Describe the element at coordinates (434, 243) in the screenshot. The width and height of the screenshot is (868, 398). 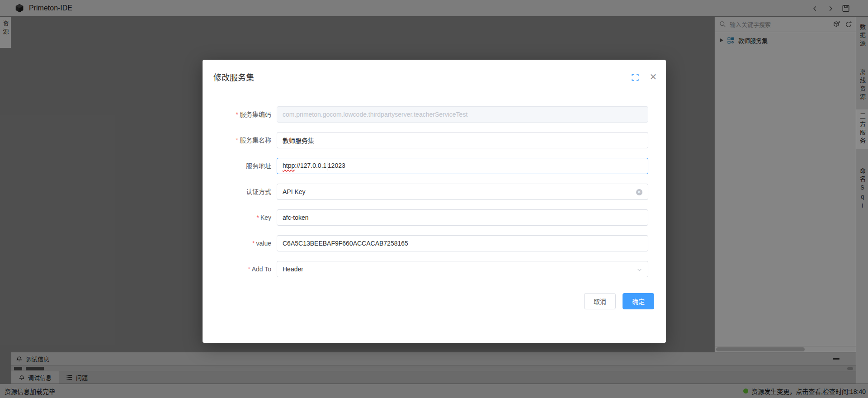
I see `form-row-value: *value C6A5C13BEEBAF9F660ACCACAB7258165` at that location.